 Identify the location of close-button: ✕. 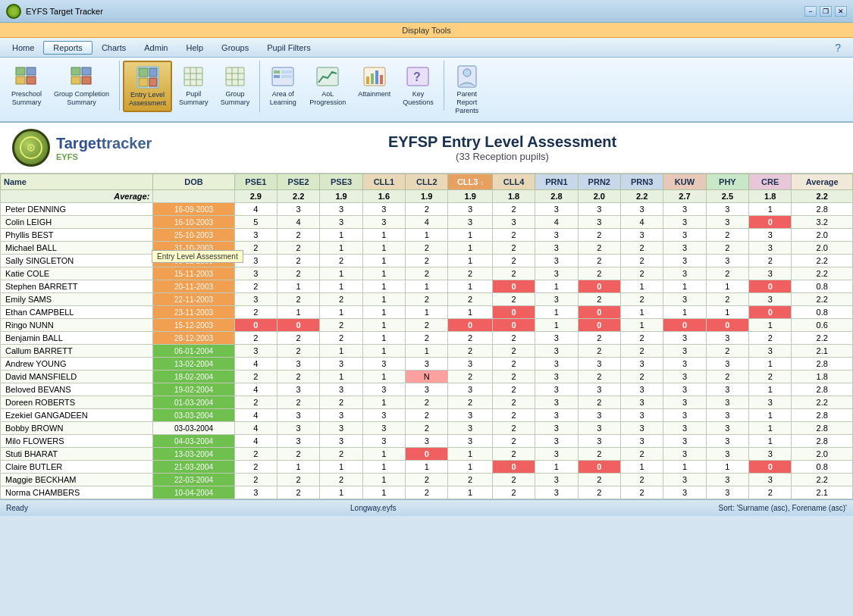
(841, 11).